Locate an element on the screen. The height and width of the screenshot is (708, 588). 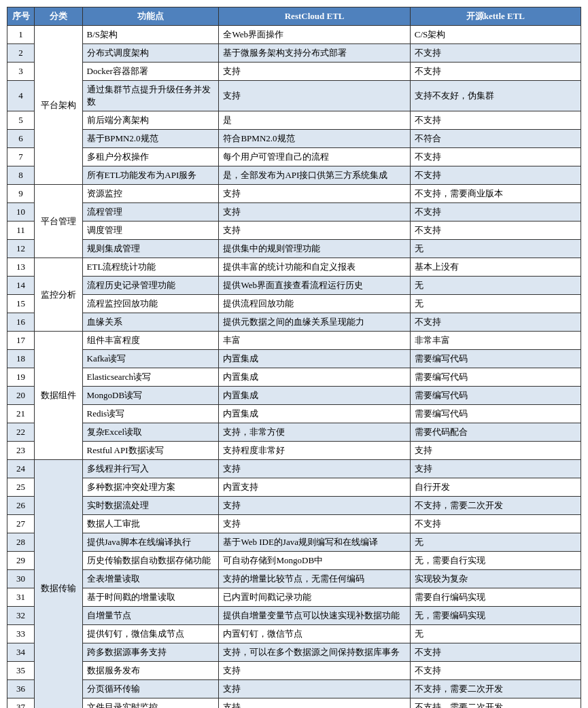
cell-feature: 流程监控回放功能 is located at coordinates (151, 304).